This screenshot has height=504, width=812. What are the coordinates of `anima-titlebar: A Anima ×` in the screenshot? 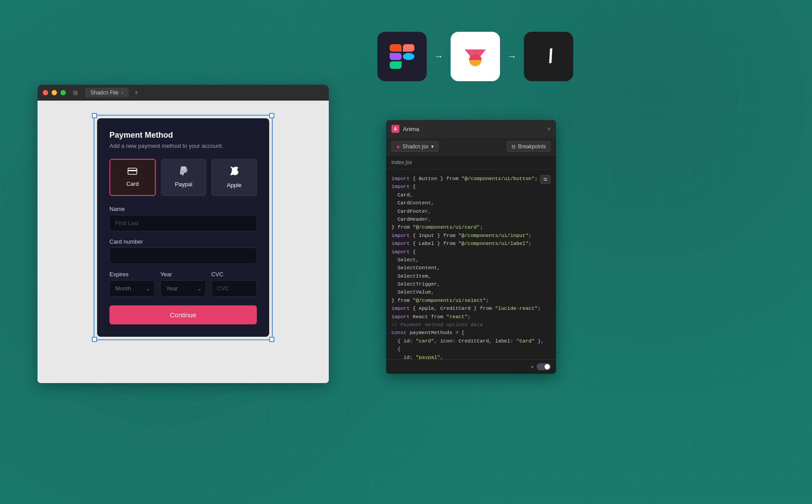 It's located at (471, 129).